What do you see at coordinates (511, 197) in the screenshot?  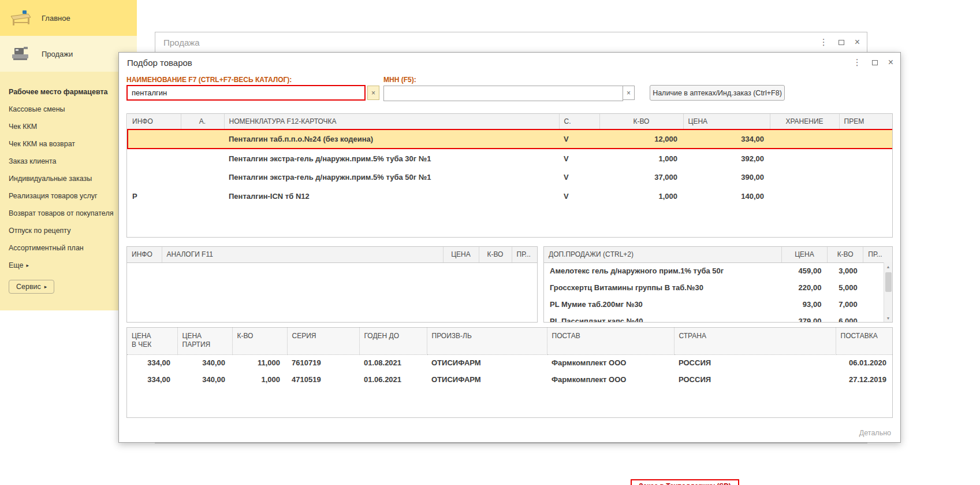 I see `product-row: Р Пенталгин-ICN тб N12 V 1,000 140,00` at bounding box center [511, 197].